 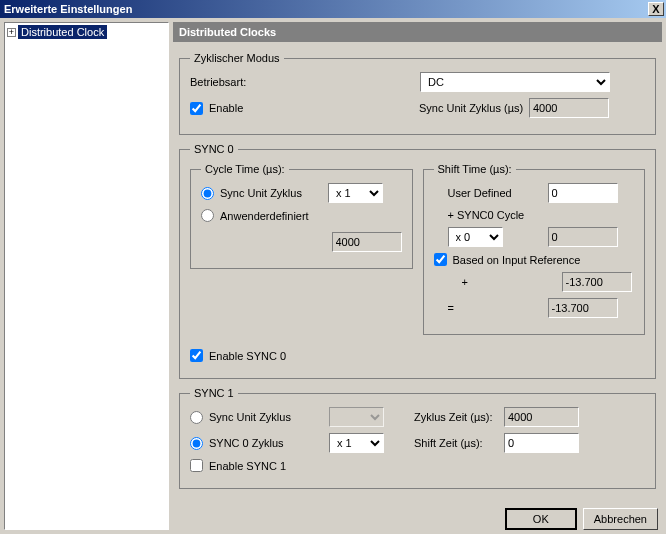 What do you see at coordinates (474, 108) in the screenshot?
I see `sync-unit-zyklus-label: Sync Unit Zyklus (µs)` at bounding box center [474, 108].